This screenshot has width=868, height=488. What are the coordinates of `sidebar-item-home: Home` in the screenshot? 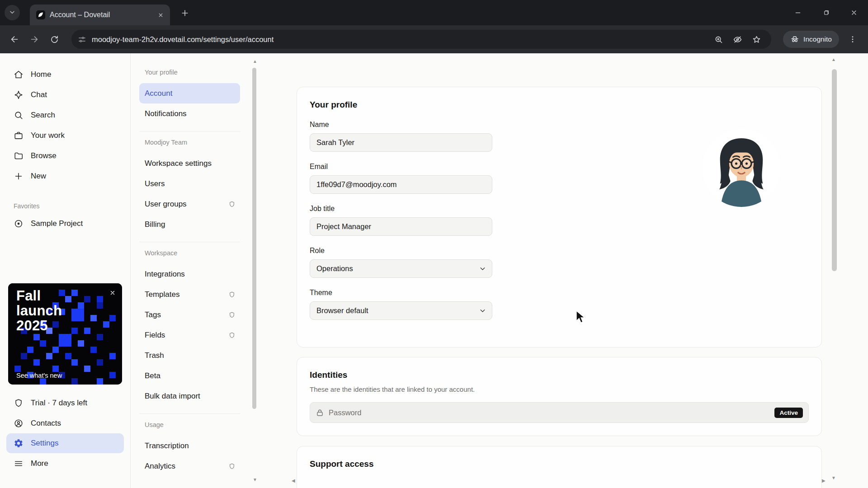 It's located at (65, 74).